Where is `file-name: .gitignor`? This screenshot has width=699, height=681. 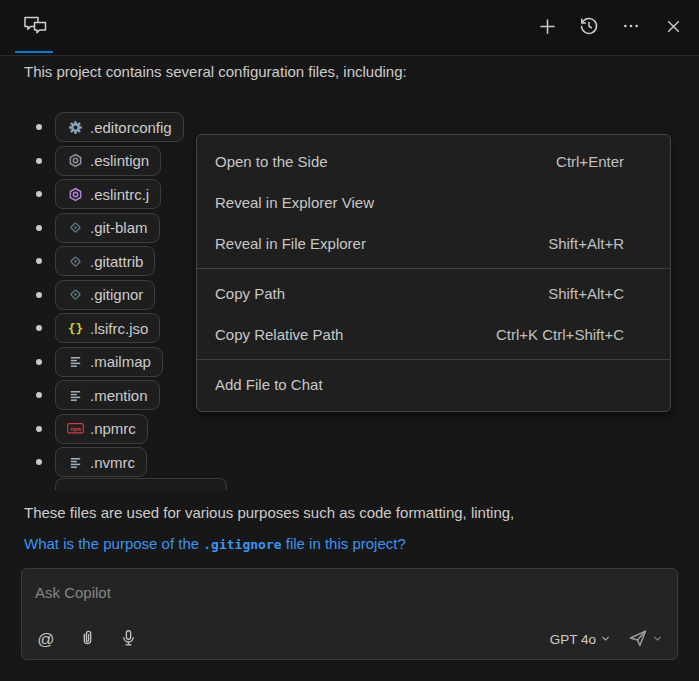 file-name: .gitignor is located at coordinates (116, 294).